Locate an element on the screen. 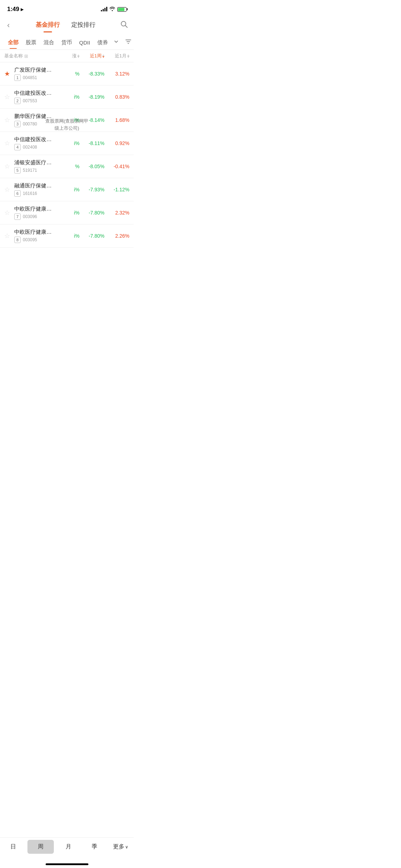 This screenshot has width=401, height=868. filter-tab-currency: 货币 is located at coordinates (67, 43).